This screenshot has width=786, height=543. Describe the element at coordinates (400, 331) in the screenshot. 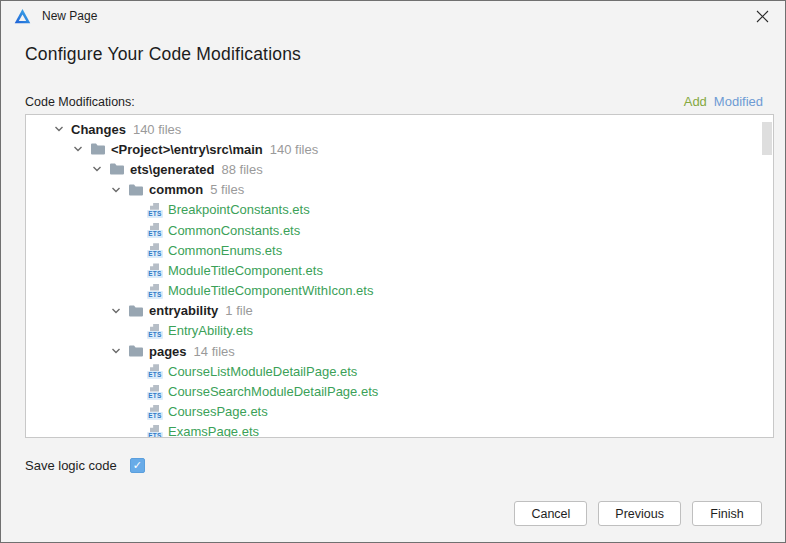

I see `tree-row: ETSEntryAbility.ets` at that location.